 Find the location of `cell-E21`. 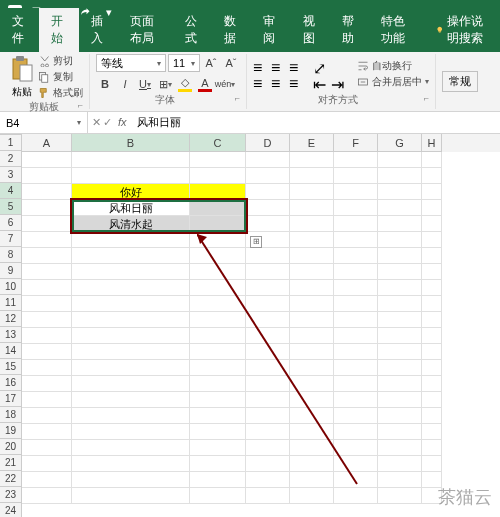

cell-E21 is located at coordinates (312, 480).